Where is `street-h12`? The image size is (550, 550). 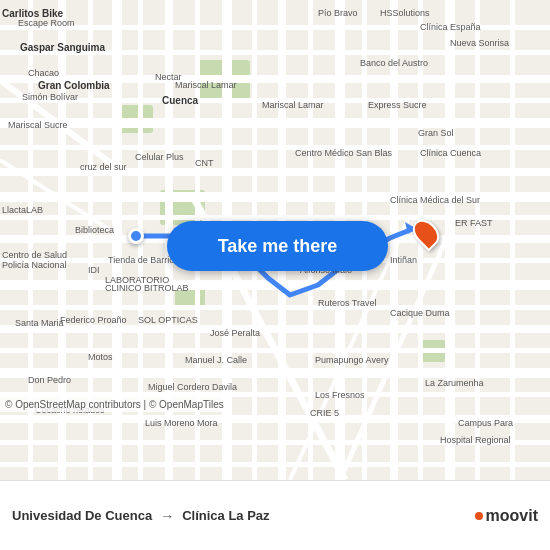 street-h12 is located at coordinates (275, 285).